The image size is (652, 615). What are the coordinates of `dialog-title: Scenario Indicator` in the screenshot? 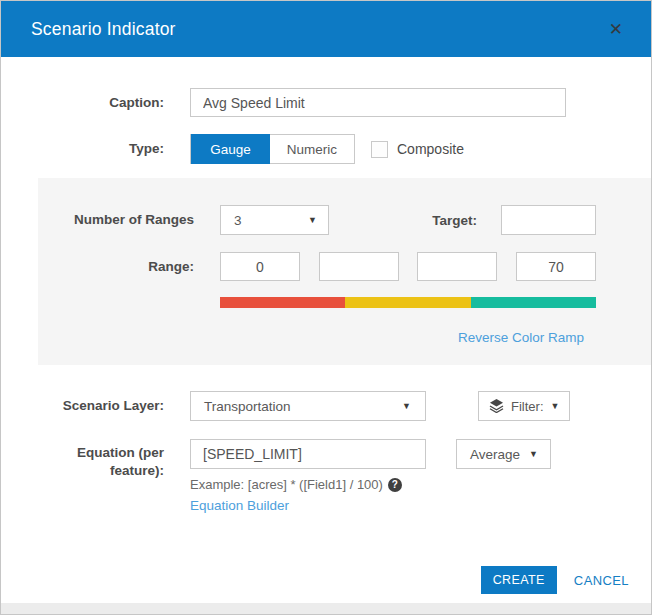 It's located at (104, 30).